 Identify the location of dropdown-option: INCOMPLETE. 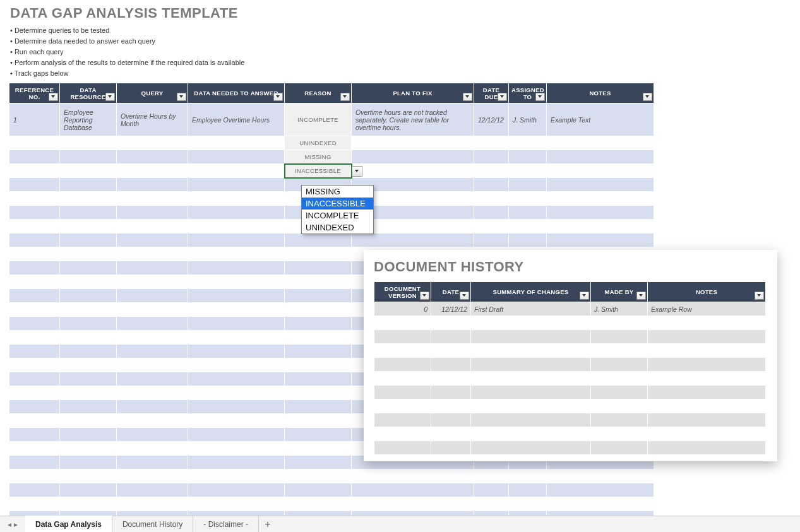
(337, 216).